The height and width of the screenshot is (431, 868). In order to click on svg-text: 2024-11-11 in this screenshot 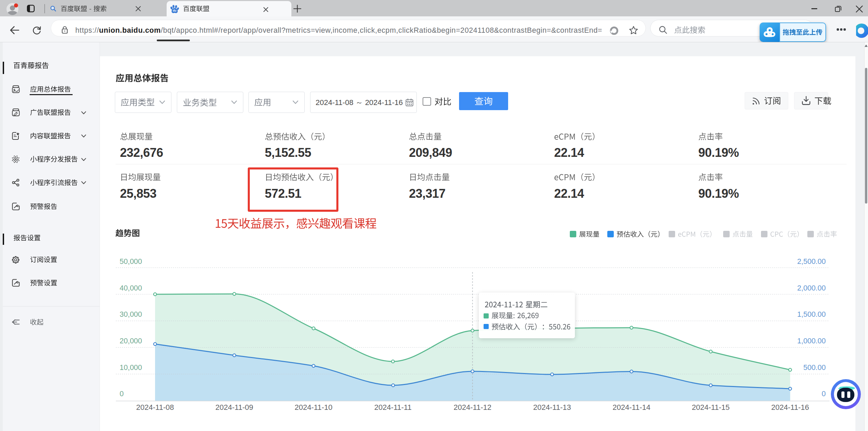, I will do `click(393, 407)`.